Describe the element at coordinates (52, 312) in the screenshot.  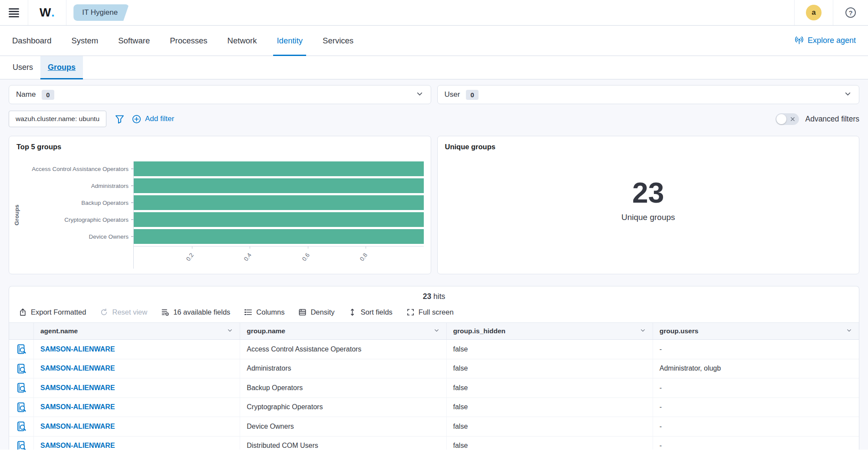
I see `export-formatted-button: Export Formatted` at that location.